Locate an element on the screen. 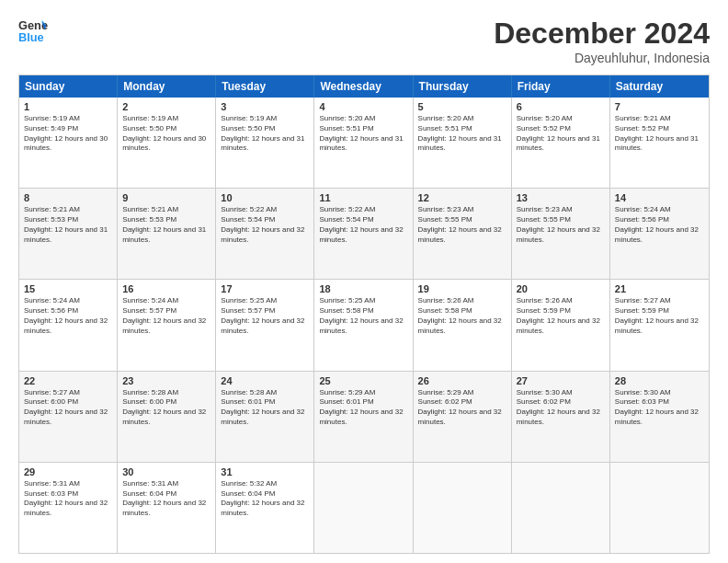 Image resolution: width=728 pixels, height=563 pixels. cell-info: Sunrise: 5:26 AM Sunset: 5:59 PM Dayligh… is located at coordinates (561, 316).